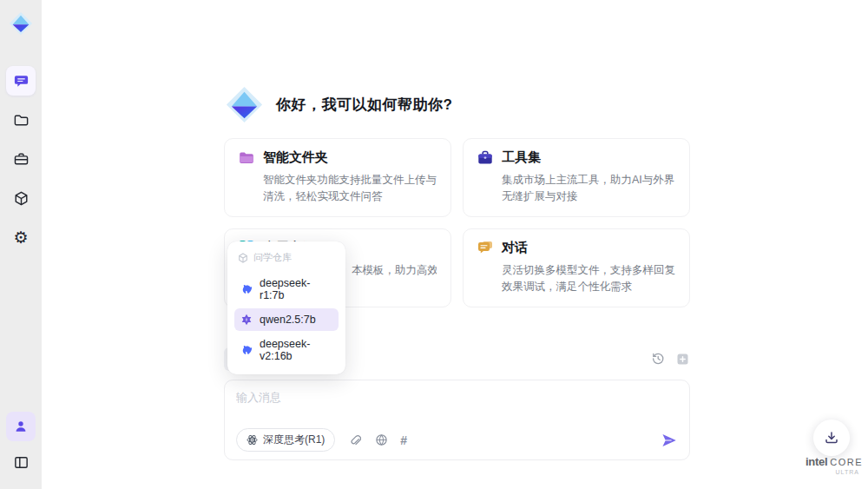 The height and width of the screenshot is (489, 868). What do you see at coordinates (457, 406) in the screenshot?
I see `message-input` at bounding box center [457, 406].